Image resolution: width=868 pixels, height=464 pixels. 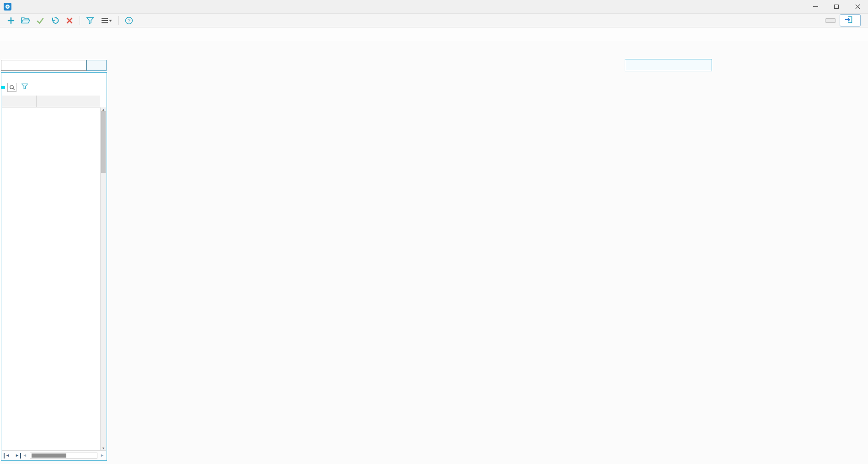 What do you see at coordinates (19, 101) in the screenshot?
I see `column-header-seleziona` at bounding box center [19, 101].